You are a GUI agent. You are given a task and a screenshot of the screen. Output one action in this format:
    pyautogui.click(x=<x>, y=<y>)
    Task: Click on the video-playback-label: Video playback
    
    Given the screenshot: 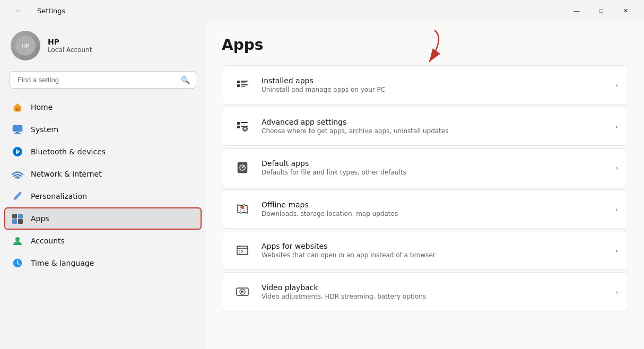 What is the action you would take?
    pyautogui.click(x=436, y=287)
    